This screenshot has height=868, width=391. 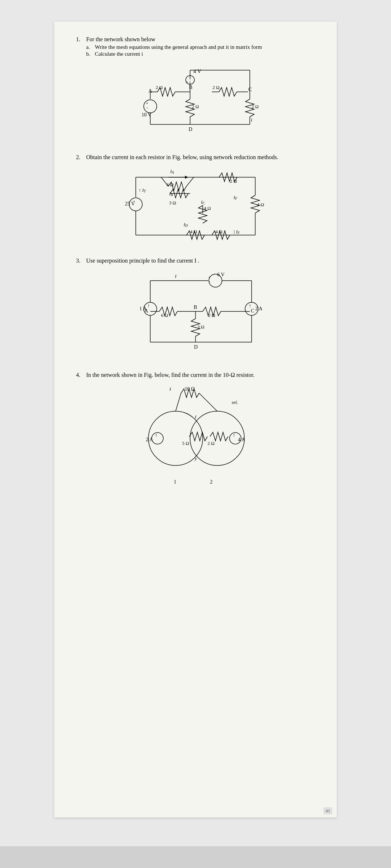 What do you see at coordinates (202, 54) in the screenshot?
I see `problem-1-sub-b: b. Calculate the current i` at bounding box center [202, 54].